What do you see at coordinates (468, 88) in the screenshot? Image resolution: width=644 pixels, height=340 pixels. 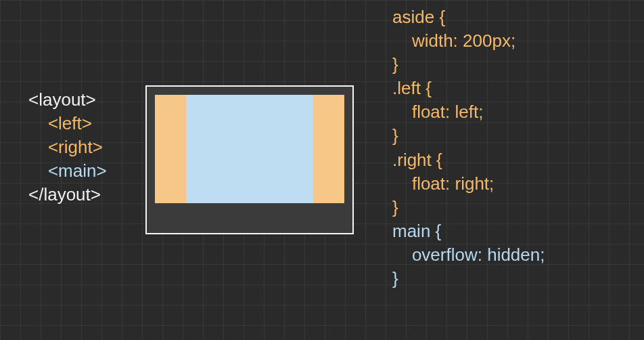 I see `css-left-selector: .left {` at bounding box center [468, 88].